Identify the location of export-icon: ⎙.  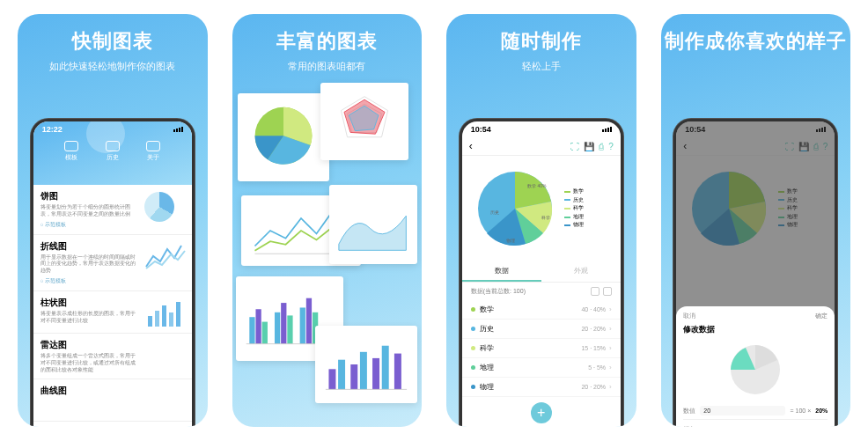
(601, 146).